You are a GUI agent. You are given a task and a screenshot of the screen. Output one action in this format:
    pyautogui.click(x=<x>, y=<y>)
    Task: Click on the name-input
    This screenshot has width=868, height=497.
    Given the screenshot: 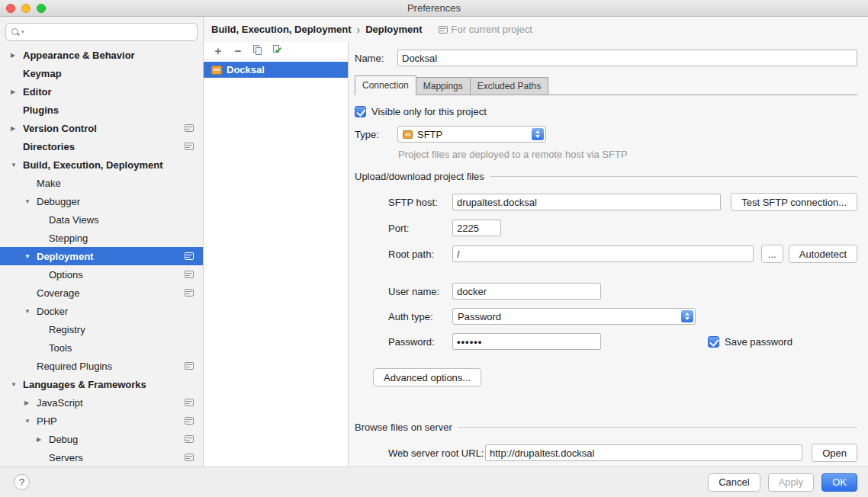 What is the action you would take?
    pyautogui.click(x=627, y=58)
    